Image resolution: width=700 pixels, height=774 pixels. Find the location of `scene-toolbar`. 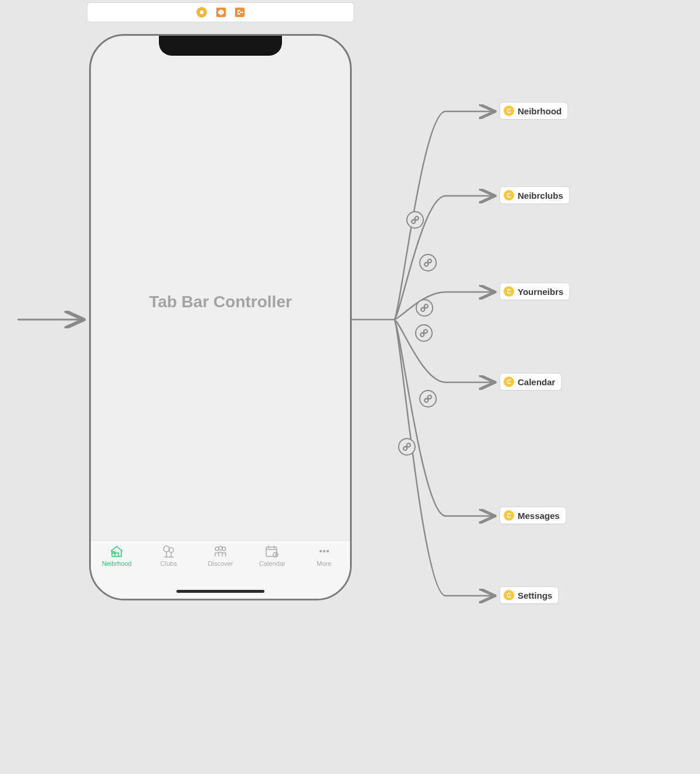

scene-toolbar is located at coordinates (220, 12).